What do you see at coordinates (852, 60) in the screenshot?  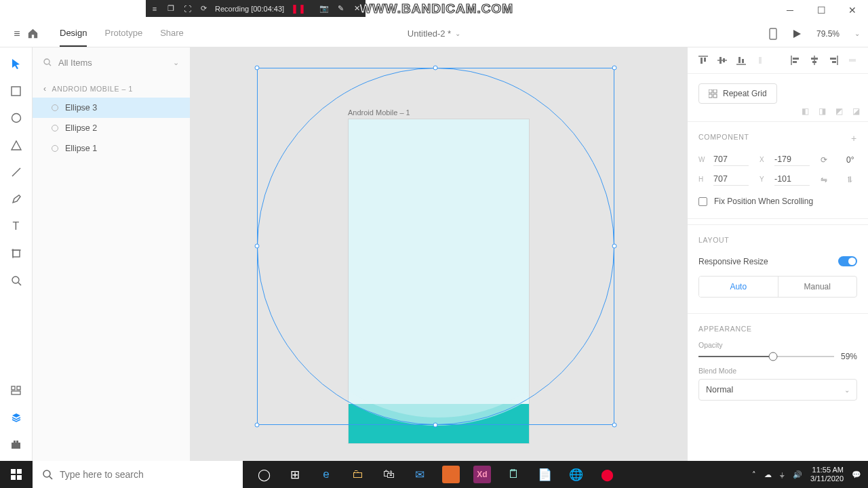 I see `distribute-h-icon` at bounding box center [852, 60].